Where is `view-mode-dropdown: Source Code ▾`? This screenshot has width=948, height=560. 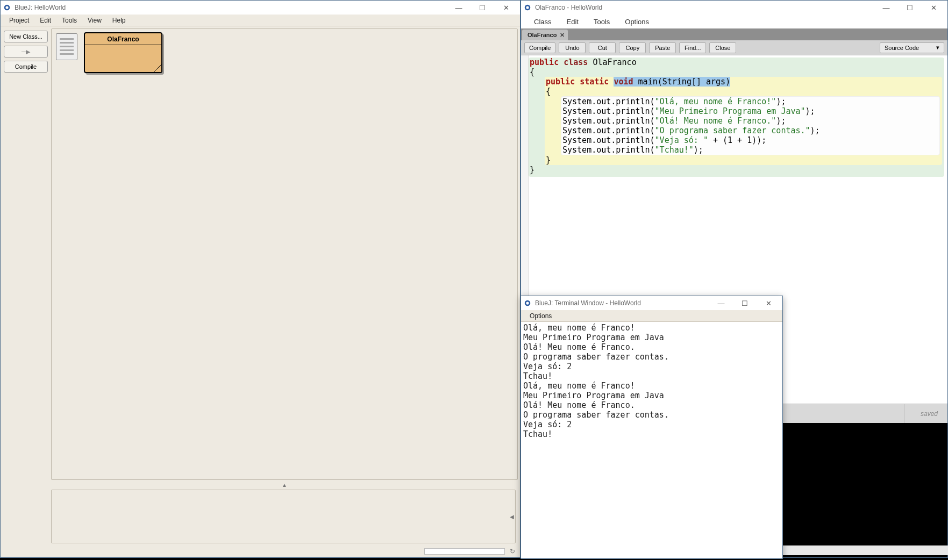
view-mode-dropdown: Source Code ▾ is located at coordinates (912, 48).